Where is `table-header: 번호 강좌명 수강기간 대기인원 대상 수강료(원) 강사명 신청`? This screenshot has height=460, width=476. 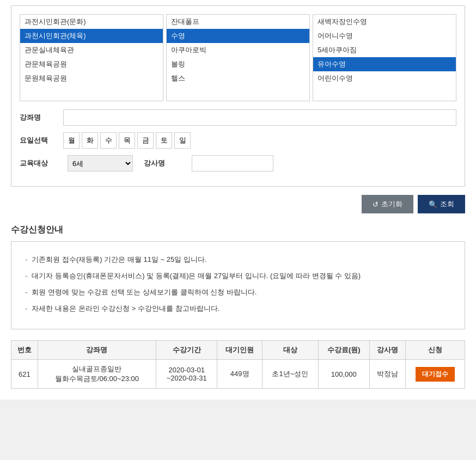
table-header: 번호 강좌명 수강기간 대기인원 대상 수강료(원) 강사명 신청 is located at coordinates (239, 351).